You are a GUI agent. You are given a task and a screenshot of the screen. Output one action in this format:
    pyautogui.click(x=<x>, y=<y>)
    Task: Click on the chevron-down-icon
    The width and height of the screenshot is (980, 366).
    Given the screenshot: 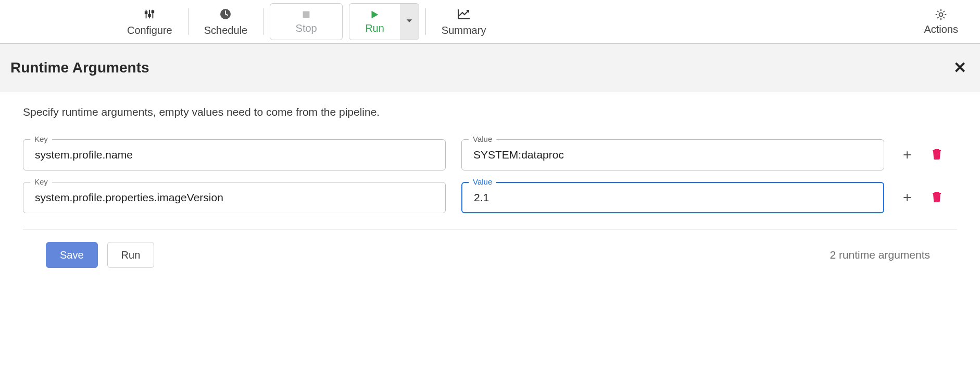 What is the action you would take?
    pyautogui.click(x=409, y=22)
    